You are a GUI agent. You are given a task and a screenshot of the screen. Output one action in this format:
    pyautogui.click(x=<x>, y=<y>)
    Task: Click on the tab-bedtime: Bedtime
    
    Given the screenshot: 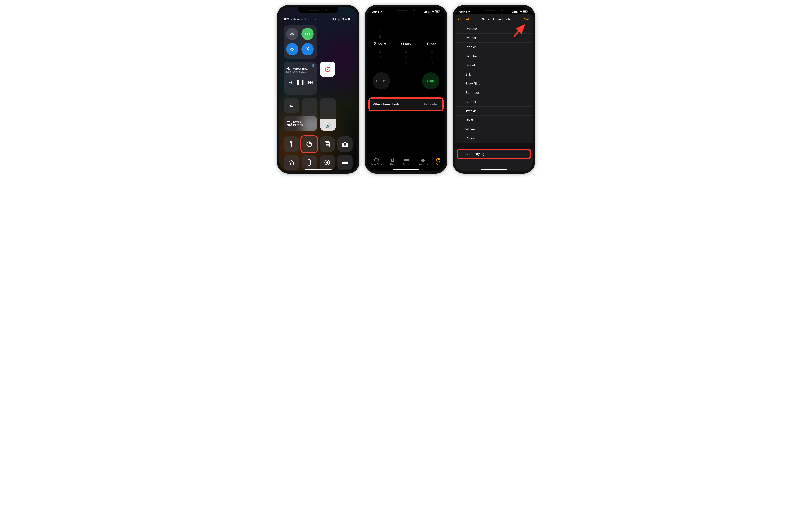 What is the action you would take?
    pyautogui.click(x=407, y=161)
    